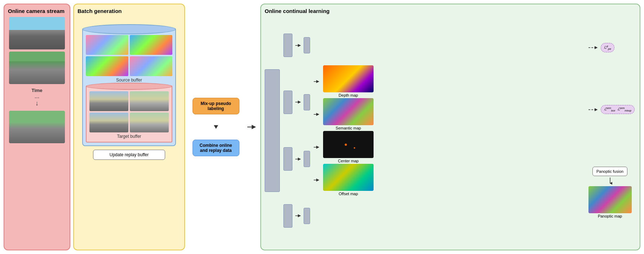 The image size is (644, 254). What do you see at coordinates (348, 95) in the screenshot?
I see `depth-map-label: Depth map` at bounding box center [348, 95].